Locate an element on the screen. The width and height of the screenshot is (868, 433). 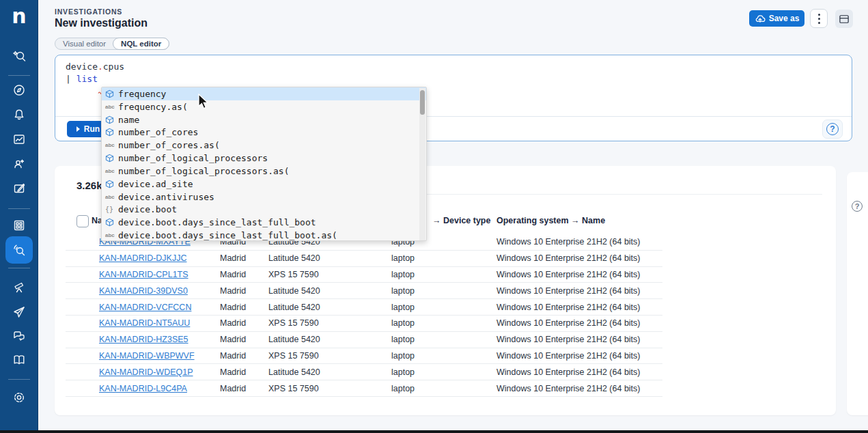
right-side-panel: ? is located at coordinates (858, 294).